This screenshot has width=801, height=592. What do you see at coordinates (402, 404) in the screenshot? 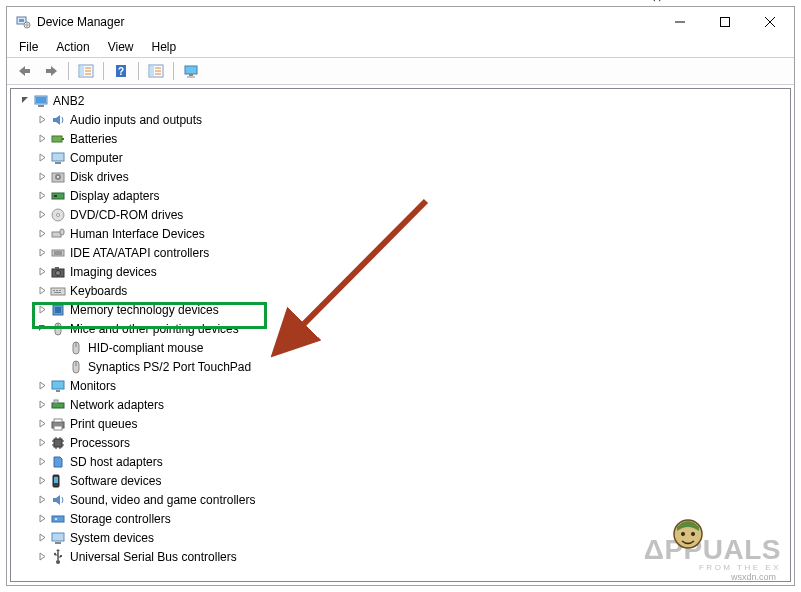
I see `tree-node-network: Network adapters` at bounding box center [402, 404].